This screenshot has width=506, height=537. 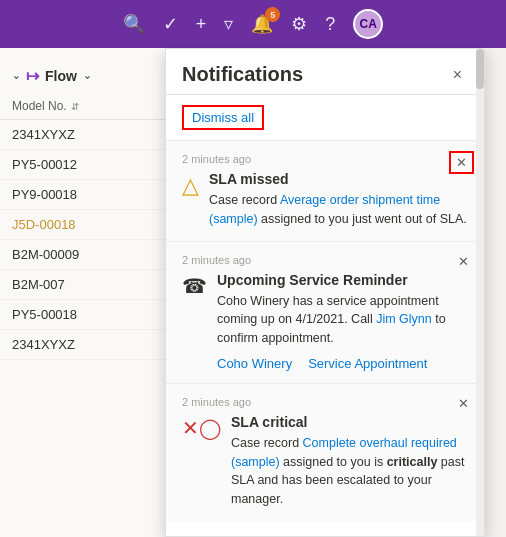 What do you see at coordinates (84, 285) in the screenshot?
I see `list-item: B2M-007` at bounding box center [84, 285].